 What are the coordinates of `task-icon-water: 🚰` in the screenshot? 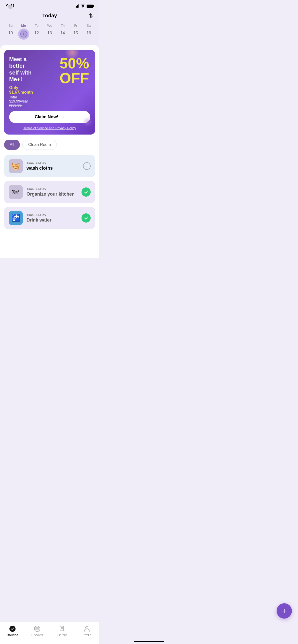 It's located at (16, 218).